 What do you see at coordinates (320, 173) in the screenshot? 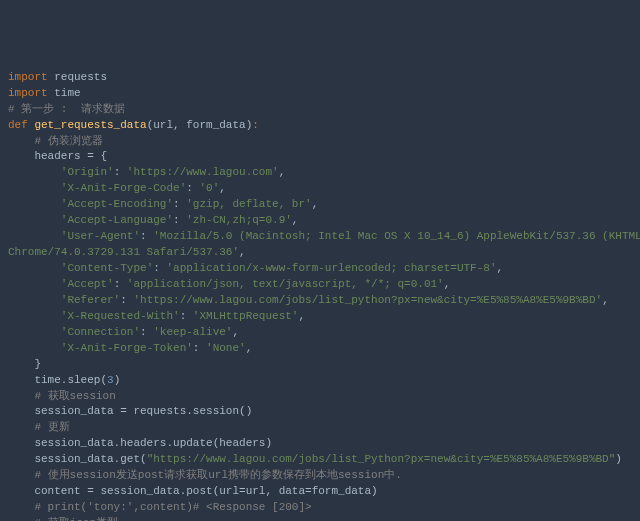
I see `code-line: 'Origin': 'https://www.lagou.com',` at bounding box center [320, 173].